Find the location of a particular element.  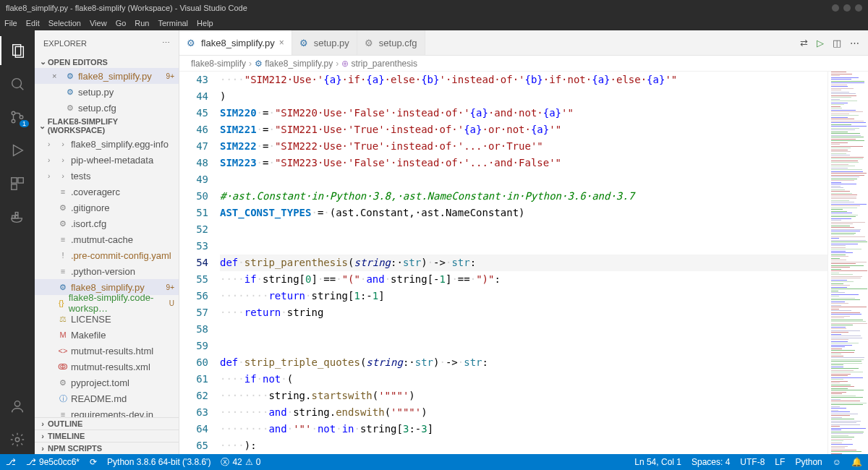

folder-item: ››flake8_simplify.egg-info is located at coordinates (107, 144).